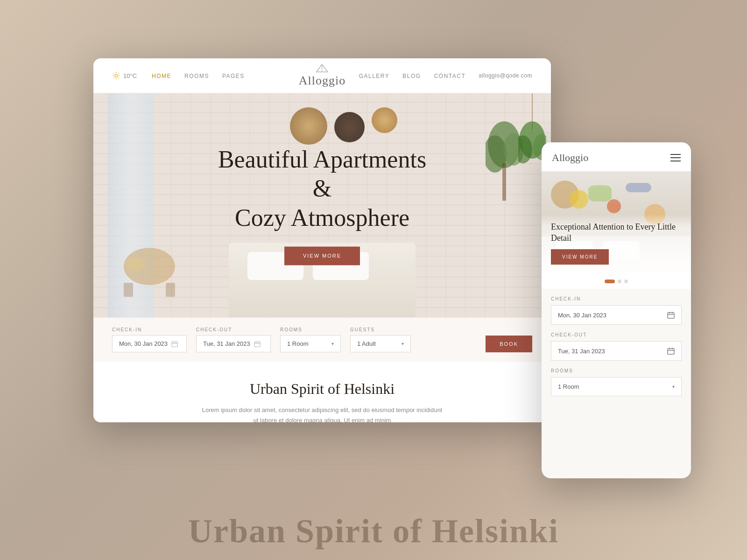 This screenshot has height=560, width=747. I want to click on mobile-nav: Alloggio, so click(616, 157).